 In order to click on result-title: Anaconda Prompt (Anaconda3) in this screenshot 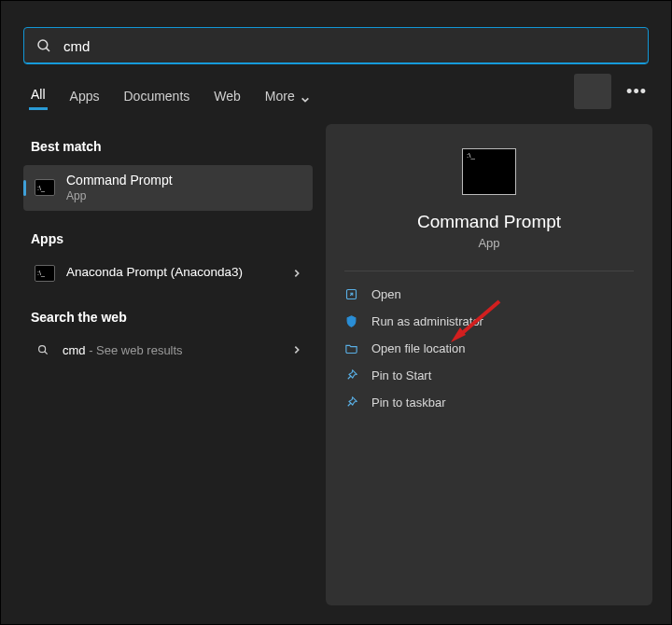, I will do `click(175, 272)`.